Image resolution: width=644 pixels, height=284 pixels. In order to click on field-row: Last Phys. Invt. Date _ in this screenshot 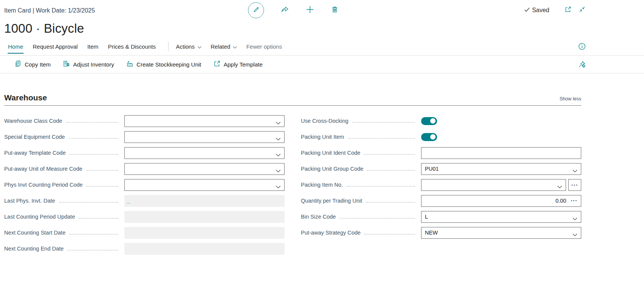, I will do `click(145, 201)`.